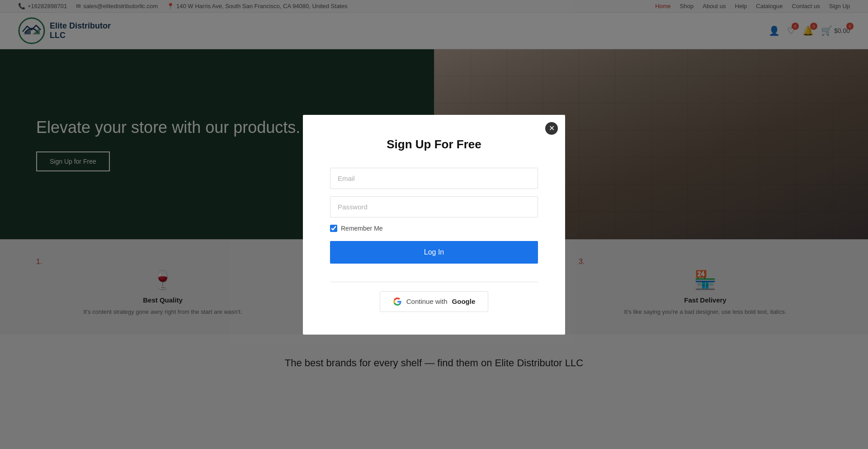 The image size is (868, 449). I want to click on google-button-prefix: Continue with, so click(427, 301).